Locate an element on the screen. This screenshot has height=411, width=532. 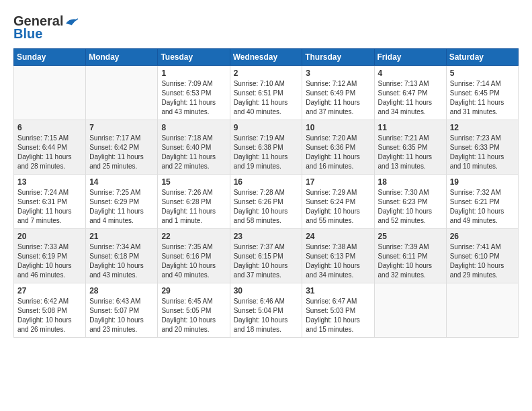
day-number: 23 is located at coordinates (266, 236).